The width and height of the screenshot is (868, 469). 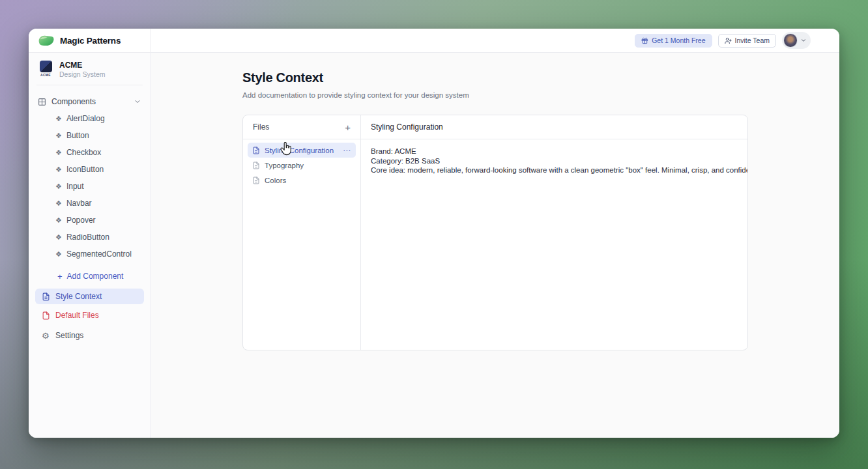 I want to click on file-label: Typography, so click(x=284, y=165).